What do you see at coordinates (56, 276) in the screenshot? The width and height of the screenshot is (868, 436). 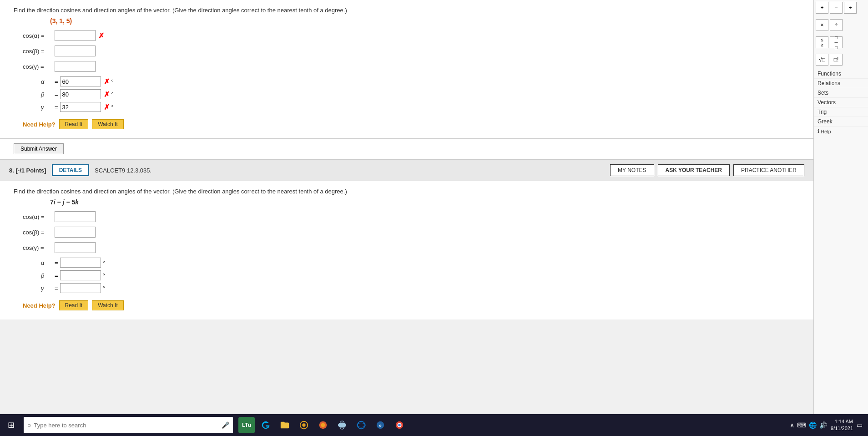 I see `q8-beta-equals: =` at bounding box center [56, 276].